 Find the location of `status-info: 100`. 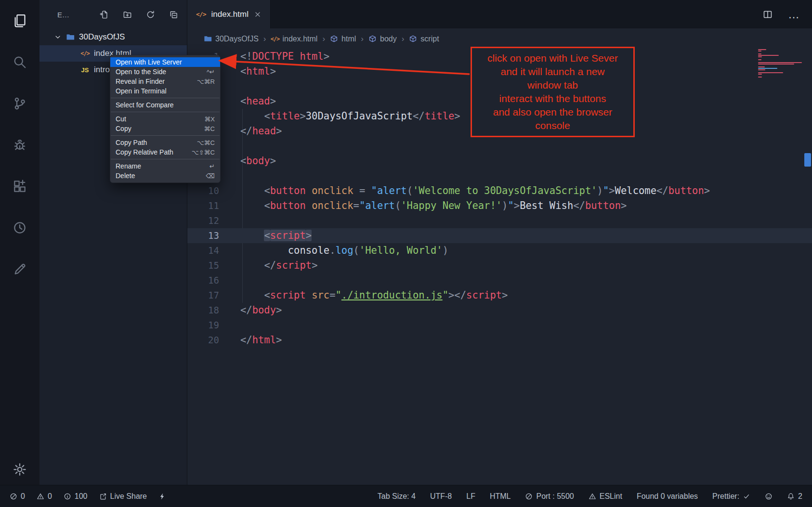

status-info: 100 is located at coordinates (76, 496).